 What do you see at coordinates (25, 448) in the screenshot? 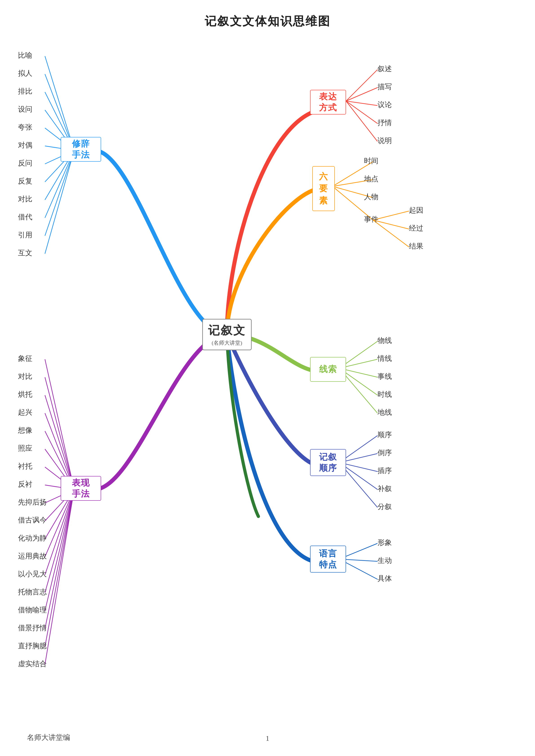
I see `leaf-bx-6: 照应` at bounding box center [25, 448].